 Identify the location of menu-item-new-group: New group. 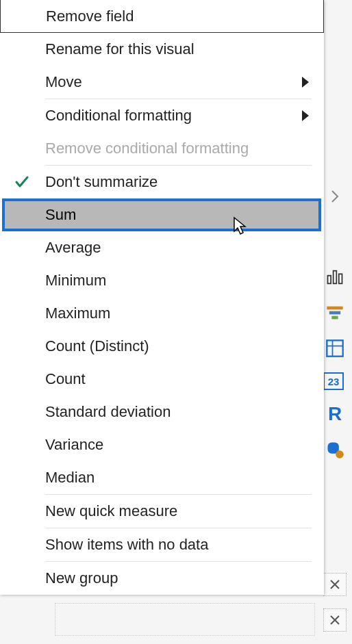
(162, 578).